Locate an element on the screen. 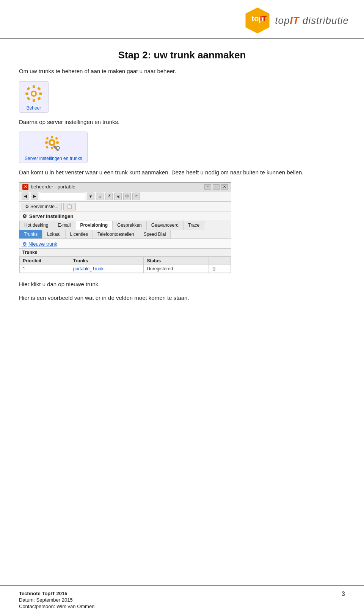 Image resolution: width=364 pixels, height=613 pixels. tab-hot-desking: Hot desking is located at coordinates (36, 225).